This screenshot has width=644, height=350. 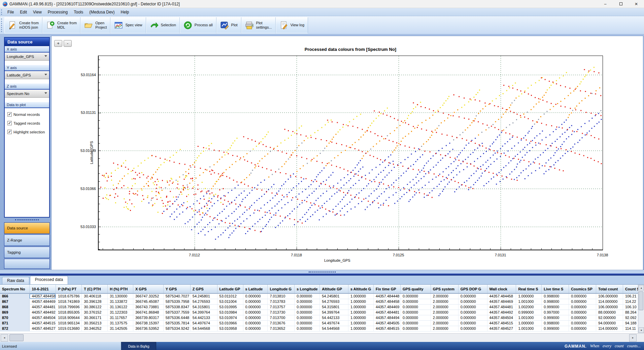 I want to click on data-cell: 7.013676, so click(x=281, y=323).